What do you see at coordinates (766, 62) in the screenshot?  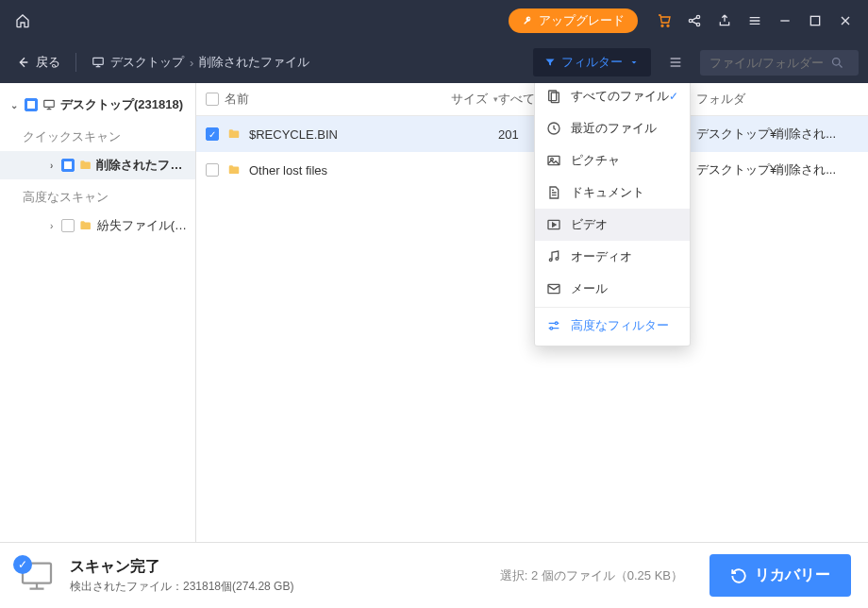 I see `search-input` at bounding box center [766, 62].